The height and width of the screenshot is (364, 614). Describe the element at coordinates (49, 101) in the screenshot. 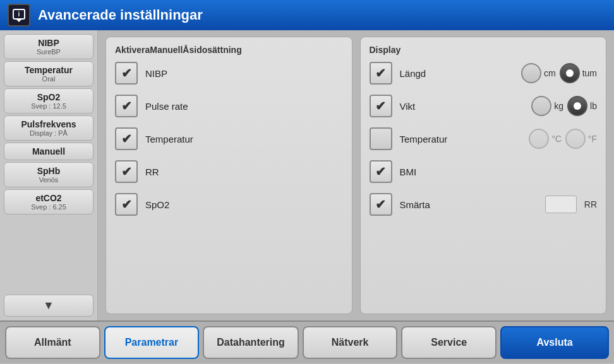

I see `sidebar-item-spo2: SpO2 Svep : 12.5` at that location.